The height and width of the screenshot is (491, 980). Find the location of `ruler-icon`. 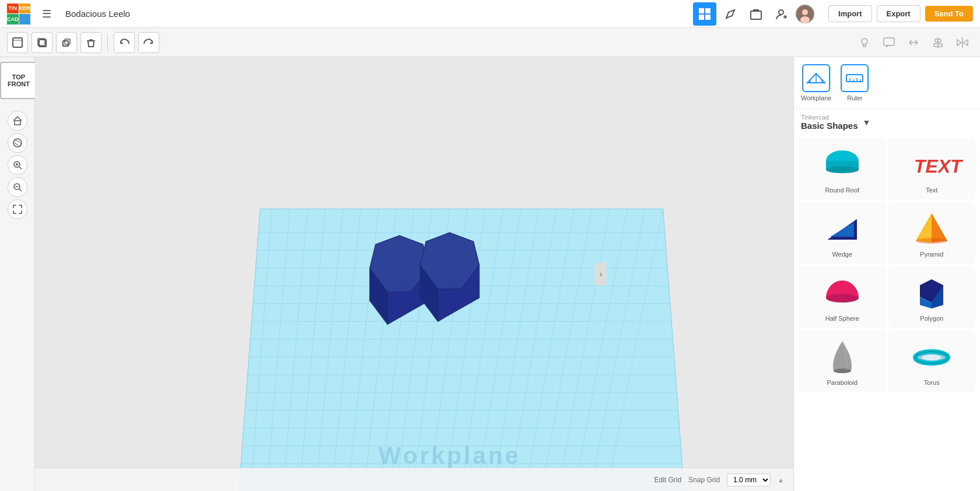

ruler-icon is located at coordinates (855, 78).